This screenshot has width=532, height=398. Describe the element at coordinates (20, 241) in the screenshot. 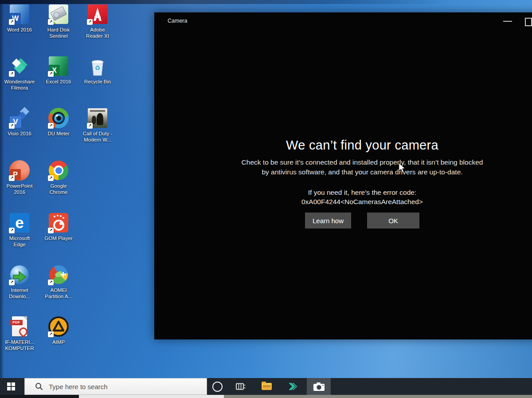

I see `desktop-icon-label: Microsoft Edge` at that location.